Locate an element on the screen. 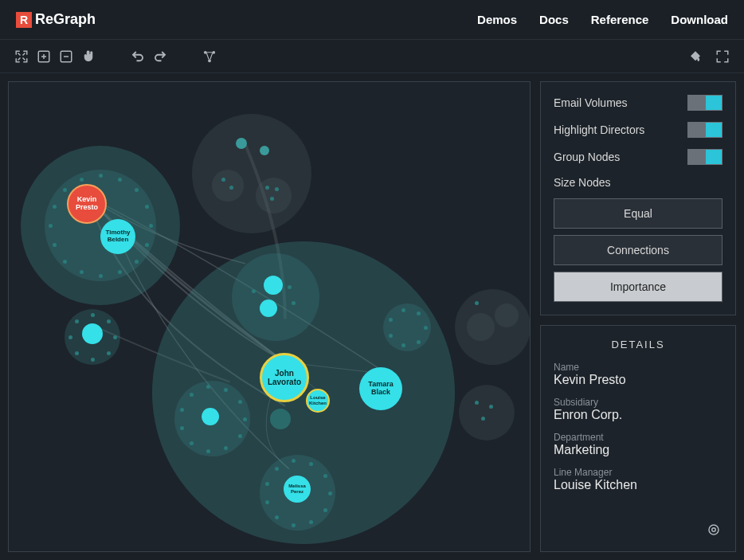 This screenshot has height=560, width=744. nav-download: Download is located at coordinates (699, 19).